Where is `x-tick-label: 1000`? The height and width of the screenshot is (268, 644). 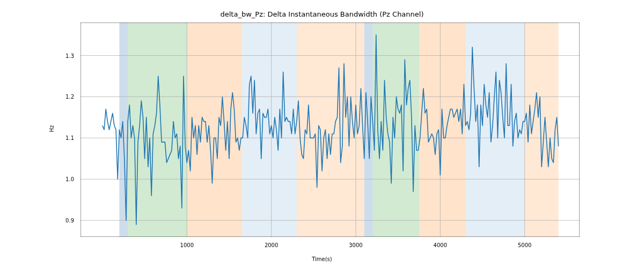 x-tick-label: 1000 is located at coordinates (187, 245).